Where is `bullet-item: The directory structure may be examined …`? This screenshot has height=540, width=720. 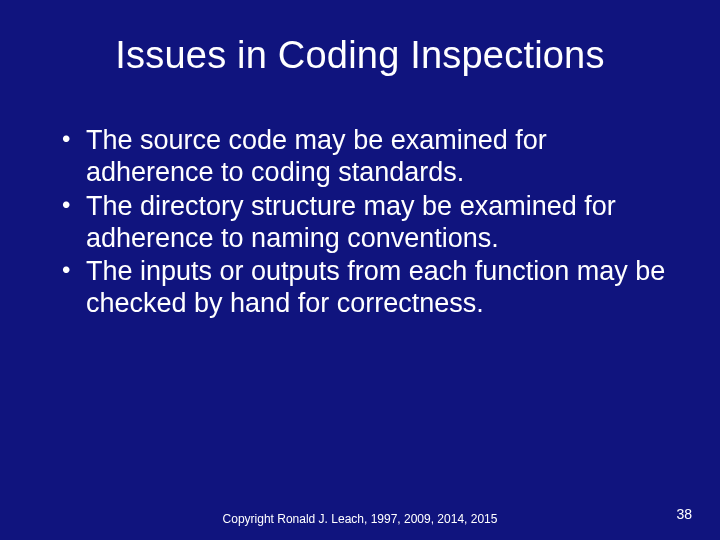
bullet-item: The directory structure may be examined … is located at coordinates (367, 223).